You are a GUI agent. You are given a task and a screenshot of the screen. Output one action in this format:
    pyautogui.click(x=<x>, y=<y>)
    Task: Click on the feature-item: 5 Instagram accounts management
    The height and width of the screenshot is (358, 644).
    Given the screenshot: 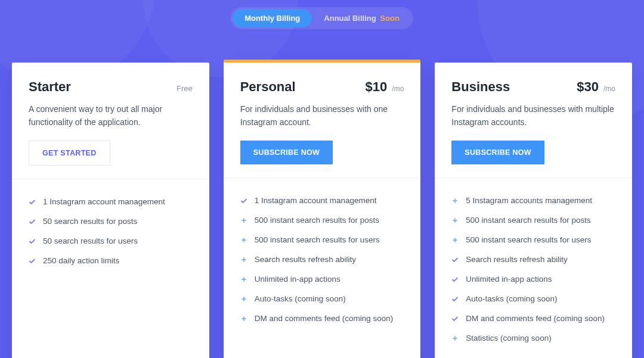 What is the action you would take?
    pyautogui.click(x=533, y=201)
    